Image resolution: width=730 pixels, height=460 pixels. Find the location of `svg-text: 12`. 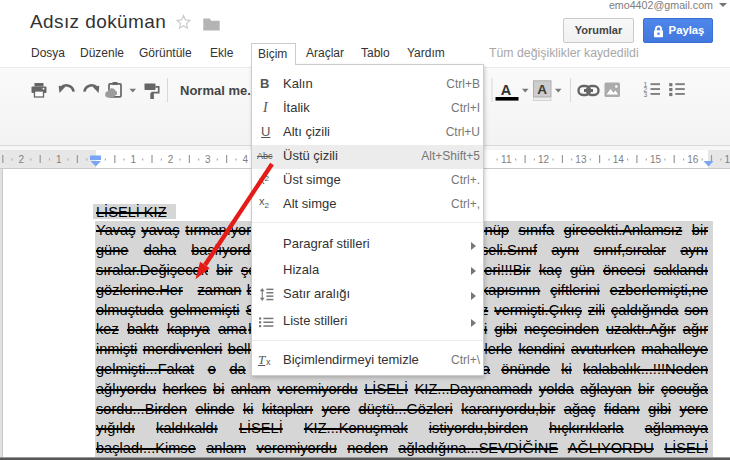

svg-text: 12 is located at coordinates (544, 160).